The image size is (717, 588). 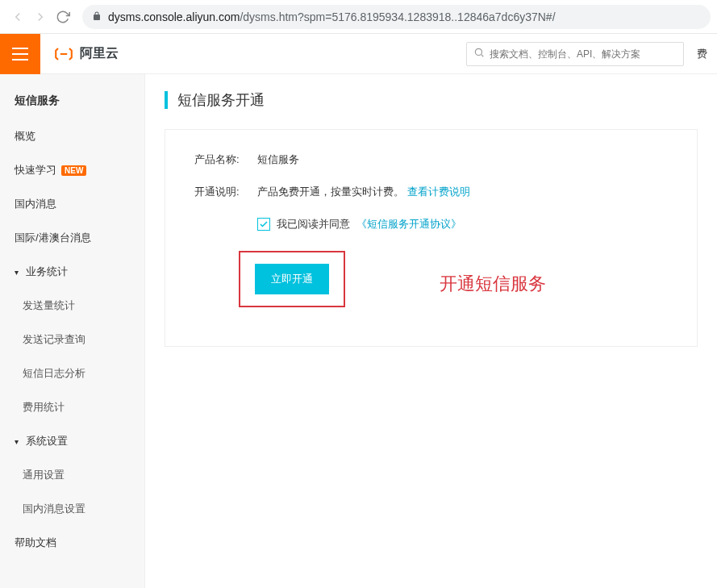 What do you see at coordinates (25, 136) in the screenshot?
I see `sidebar-item-label: 概览` at bounding box center [25, 136].